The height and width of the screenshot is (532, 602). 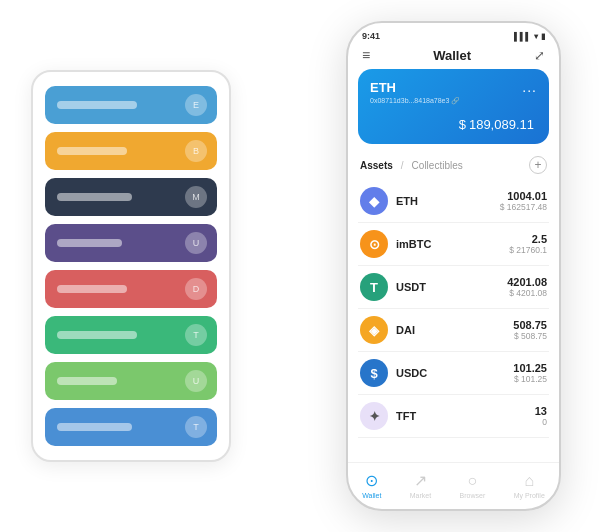 What do you see at coordinates (524, 196) in the screenshot?
I see `asset-amount: 1004.01` at bounding box center [524, 196].